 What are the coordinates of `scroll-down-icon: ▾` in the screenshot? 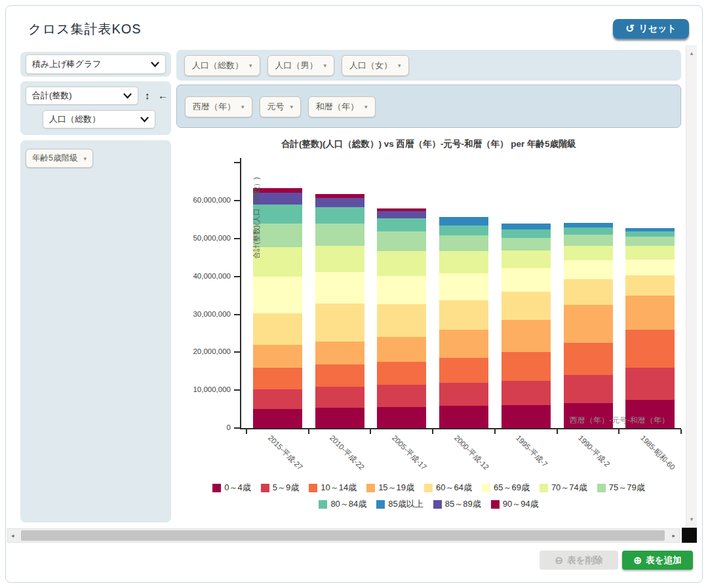 It's located at (692, 519).